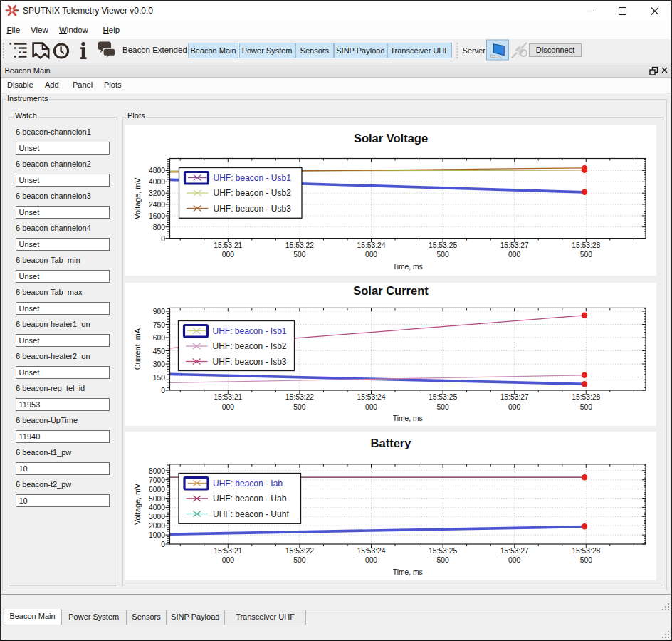 This screenshot has height=641, width=672. What do you see at coordinates (157, 217) in the screenshot?
I see `svg-text: 1600` at bounding box center [157, 217].